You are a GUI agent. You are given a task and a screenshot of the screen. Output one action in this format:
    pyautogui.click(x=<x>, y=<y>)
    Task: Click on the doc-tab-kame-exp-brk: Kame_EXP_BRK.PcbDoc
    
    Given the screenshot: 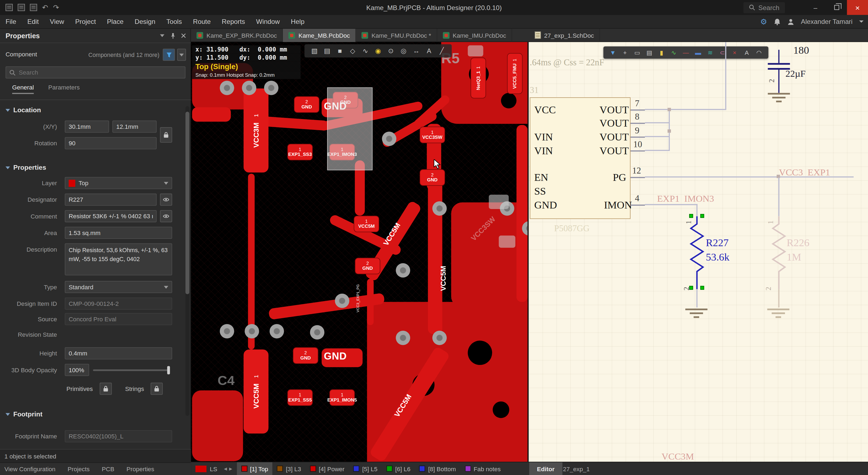 What is the action you would take?
    pyautogui.click(x=237, y=35)
    